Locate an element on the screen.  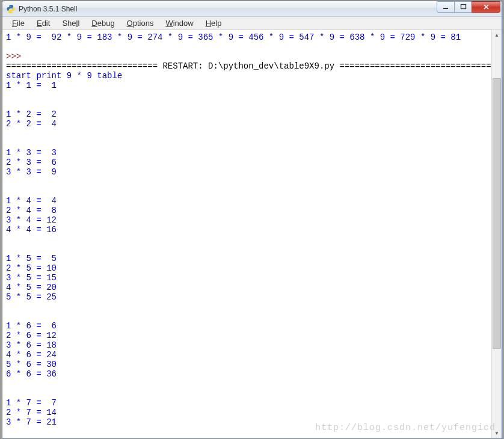
titlebar: Python 3.5.1 Shell is located at coordinates (252, 9).